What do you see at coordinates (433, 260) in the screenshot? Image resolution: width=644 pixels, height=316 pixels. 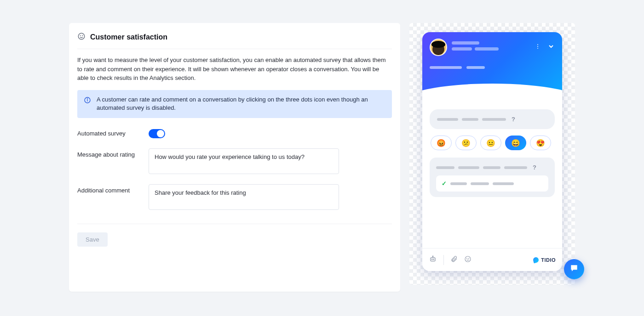 I see `bot-icon` at bounding box center [433, 260].